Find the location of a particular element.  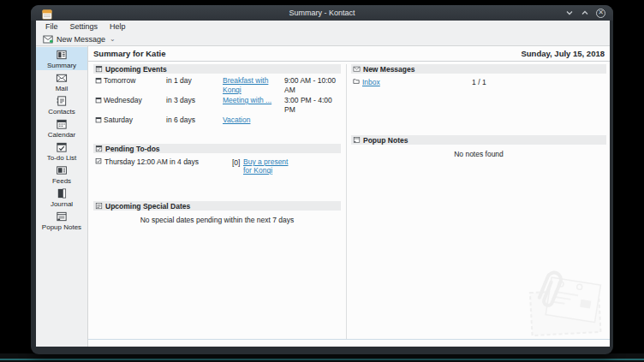

event-relative: in 1 day is located at coordinates (194, 80).